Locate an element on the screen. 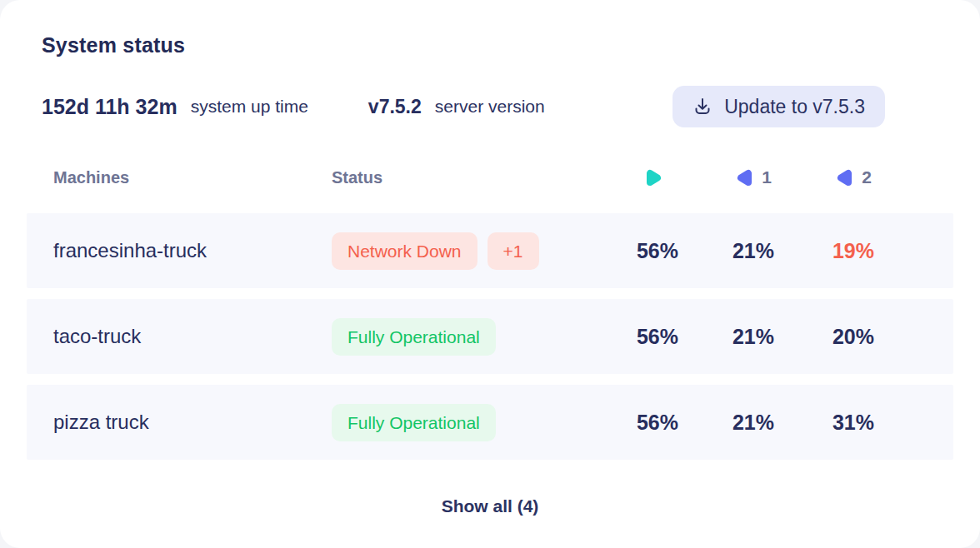 The image size is (980, 548). server-version-label: server version is located at coordinates (490, 107).